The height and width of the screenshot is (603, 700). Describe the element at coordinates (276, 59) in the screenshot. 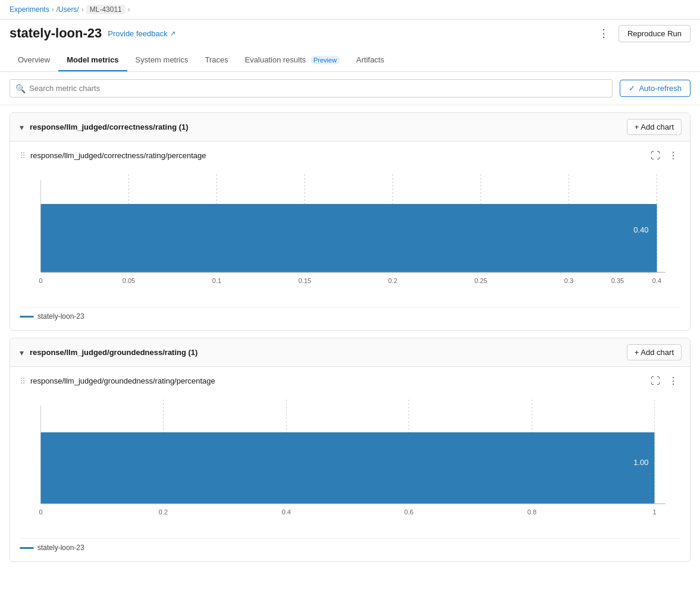

I see `eval-results-label: Evaluation results` at that location.